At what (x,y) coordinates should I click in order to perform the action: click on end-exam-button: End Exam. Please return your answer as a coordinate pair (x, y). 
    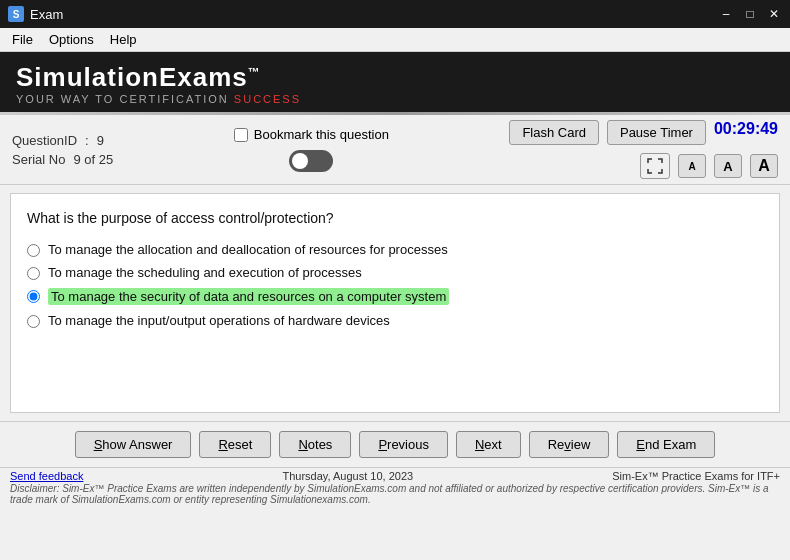
    Looking at the image, I should click on (666, 444).